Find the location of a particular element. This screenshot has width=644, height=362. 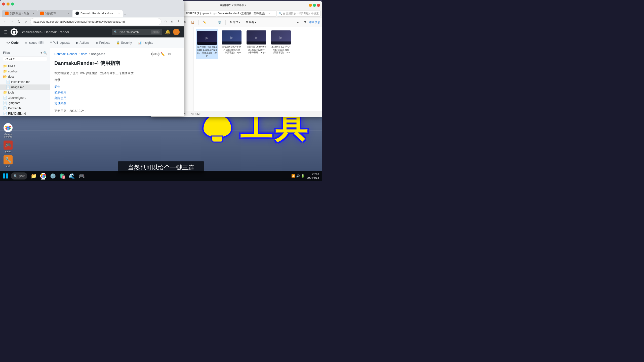

hamburger-icon: ☰ is located at coordinates (6, 32).